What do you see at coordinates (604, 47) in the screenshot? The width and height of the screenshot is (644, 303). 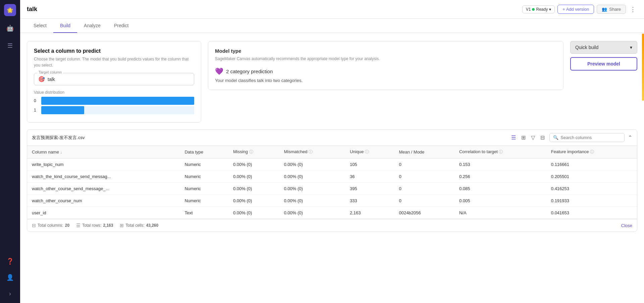 I see `quick-build-button: Quick build ▾` at bounding box center [604, 47].